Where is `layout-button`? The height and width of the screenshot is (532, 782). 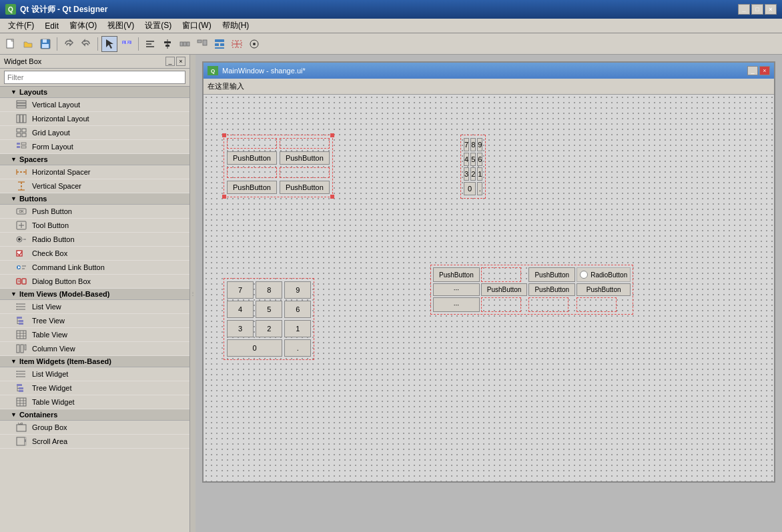 layout-button is located at coordinates (220, 44).